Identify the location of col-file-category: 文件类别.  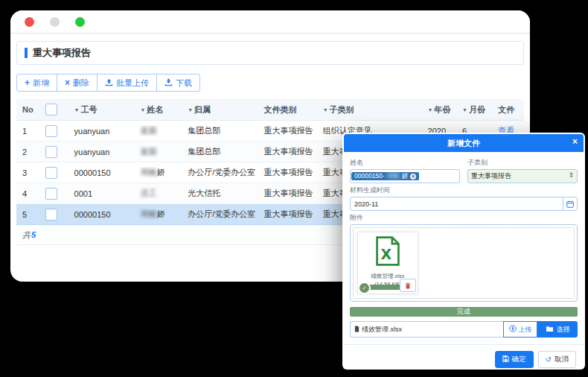
(292, 110).